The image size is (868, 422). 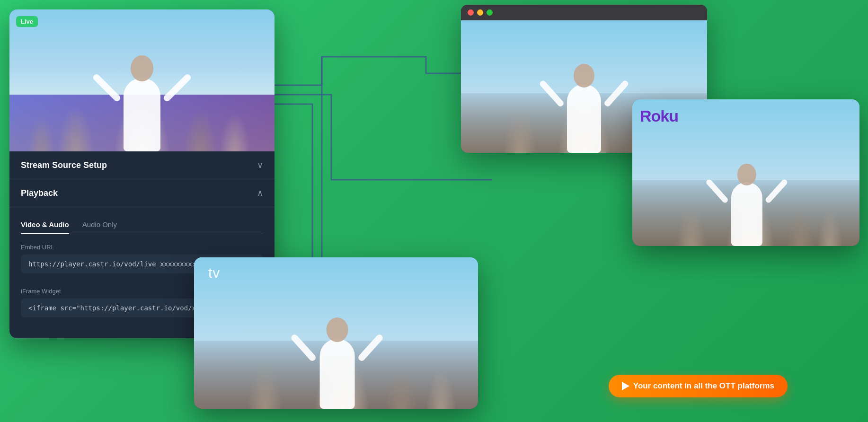 I want to click on window-dot-yellow, so click(x=480, y=12).